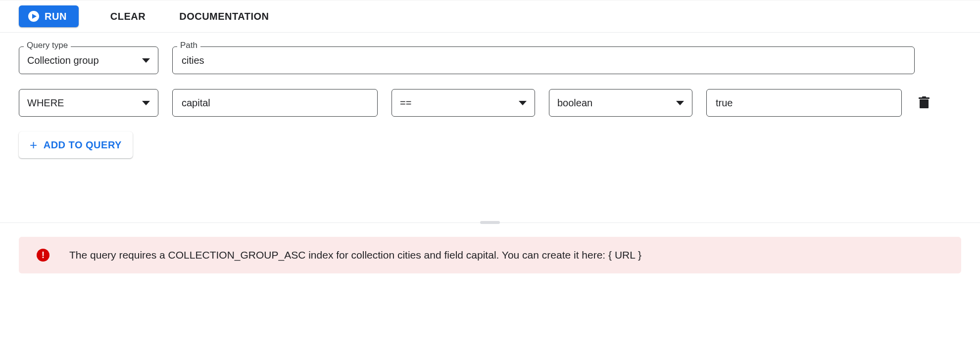 Image resolution: width=980 pixels, height=354 pixels. I want to click on error-icon: !, so click(43, 255).